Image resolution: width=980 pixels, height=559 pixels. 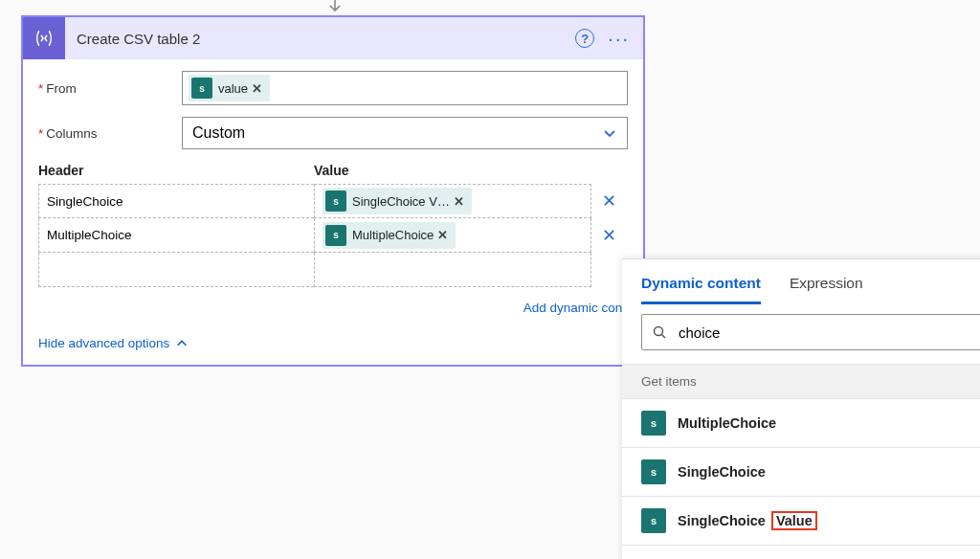 What do you see at coordinates (110, 134) in the screenshot?
I see `columns-label: *Columns` at bounding box center [110, 134].